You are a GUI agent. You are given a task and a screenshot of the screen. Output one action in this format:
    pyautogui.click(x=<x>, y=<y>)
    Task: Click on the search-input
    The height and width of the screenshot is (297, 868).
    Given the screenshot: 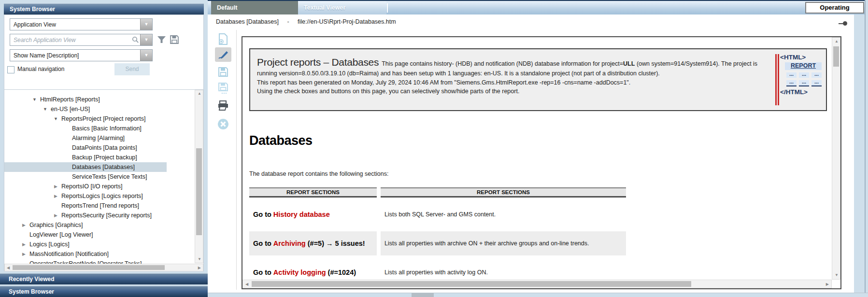 What is the action you would take?
    pyautogui.click(x=71, y=40)
    